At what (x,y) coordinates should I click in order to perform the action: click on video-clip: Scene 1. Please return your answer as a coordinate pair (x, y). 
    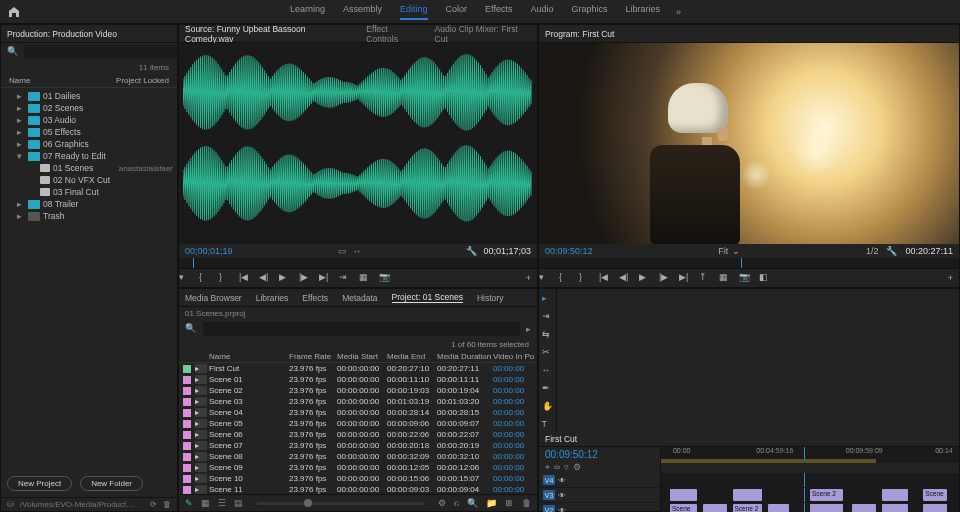
    Looking at the image, I should click on (684, 508).